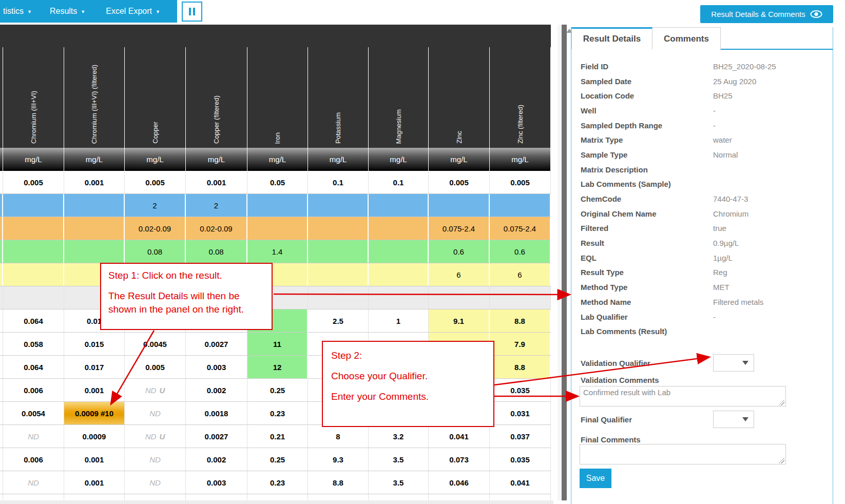 The image size is (845, 504). What do you see at coordinates (687, 38) in the screenshot?
I see `tab-comments: Comments` at bounding box center [687, 38].